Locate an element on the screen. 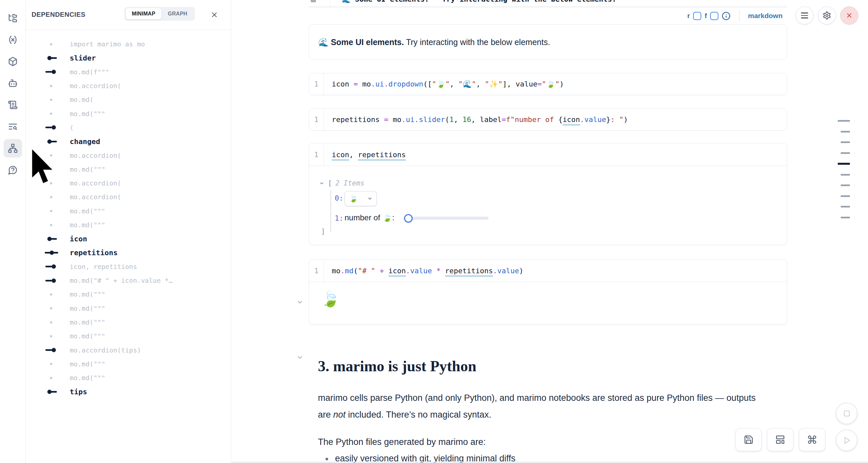 This screenshot has height=463, width=868. code-line: icon = mo.ui.dropdown(["🍃", "🌊", "✨"], v… is located at coordinates (444, 84).